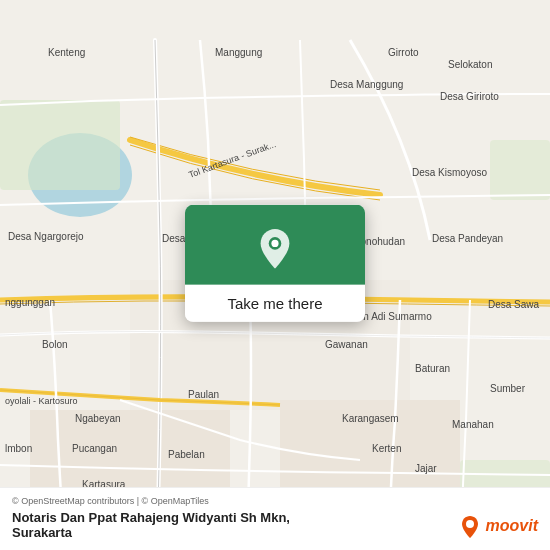 Image resolution: width=550 pixels, height=550 pixels. I want to click on bottom-bar: © OpenStreetMap contributors | © OpenMap…, so click(275, 518).